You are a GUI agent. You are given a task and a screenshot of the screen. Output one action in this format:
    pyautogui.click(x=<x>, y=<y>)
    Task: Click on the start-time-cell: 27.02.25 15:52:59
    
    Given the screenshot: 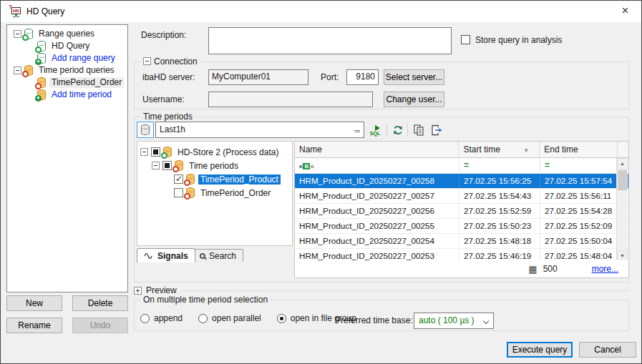 What is the action you would take?
    pyautogui.click(x=500, y=211)
    